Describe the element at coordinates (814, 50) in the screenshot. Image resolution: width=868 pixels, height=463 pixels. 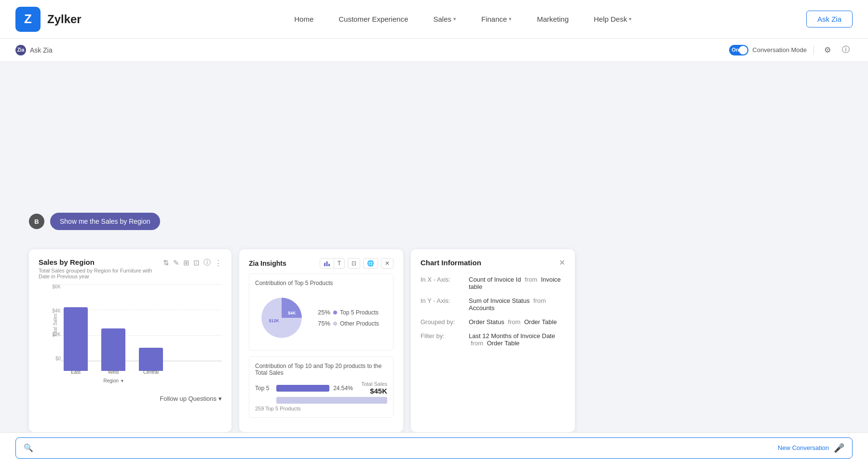
I see `divider` at that location.